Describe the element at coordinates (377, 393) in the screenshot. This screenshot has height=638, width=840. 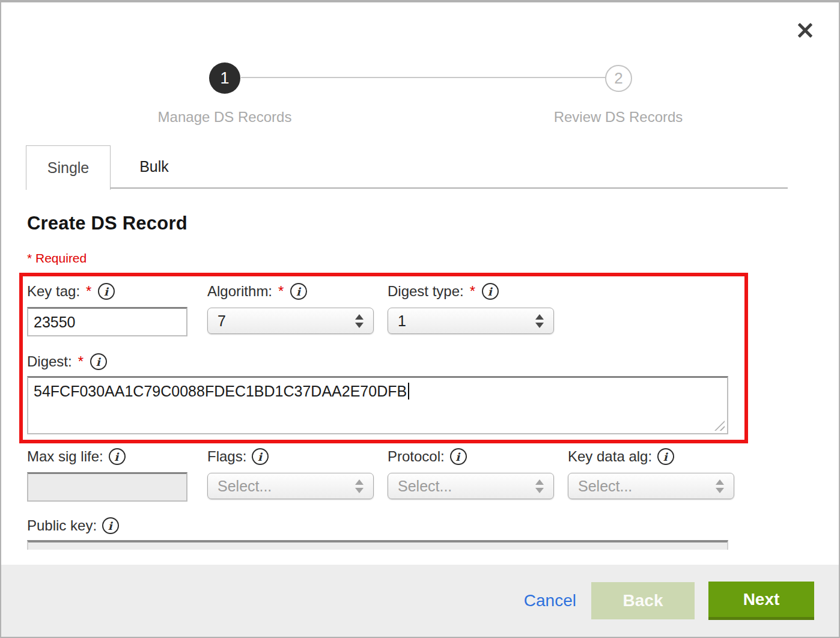
I see `digest-field-group: Digest: * i 54FCF030AA1C79C0088FDEC1BD1C…` at that location.